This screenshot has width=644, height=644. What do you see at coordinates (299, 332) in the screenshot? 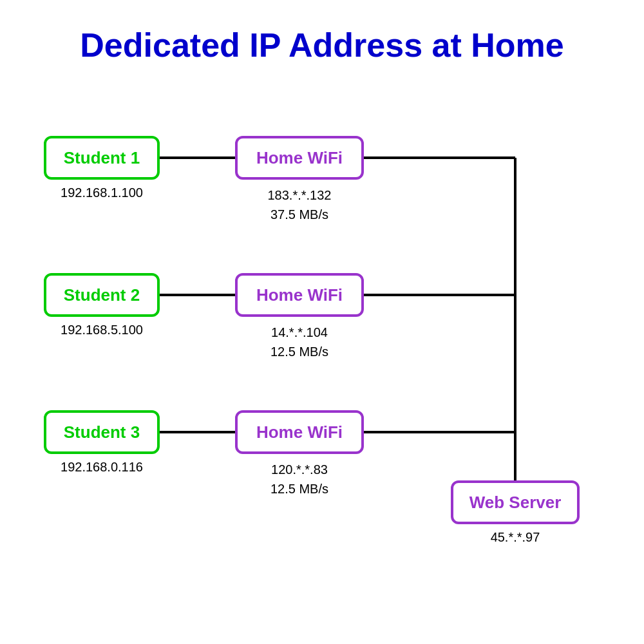
I see `wifi2-ip1: 14.*.*.104` at bounding box center [299, 332].